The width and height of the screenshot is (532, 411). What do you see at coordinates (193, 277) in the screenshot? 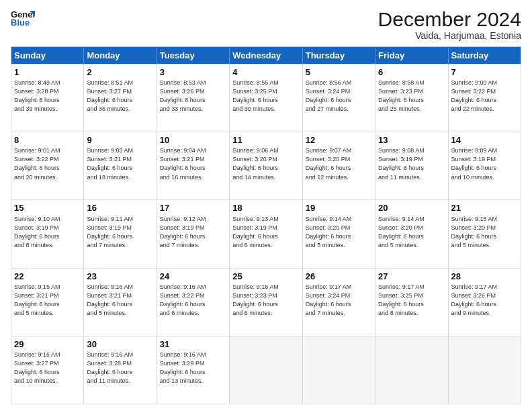
I see `day-number: 24` at bounding box center [193, 277].